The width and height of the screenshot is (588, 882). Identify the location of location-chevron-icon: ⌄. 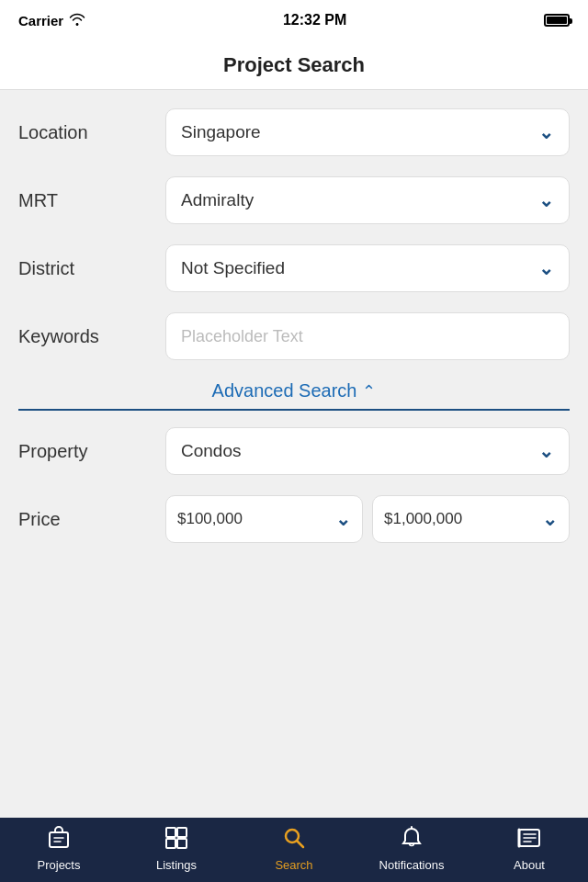
(546, 132).